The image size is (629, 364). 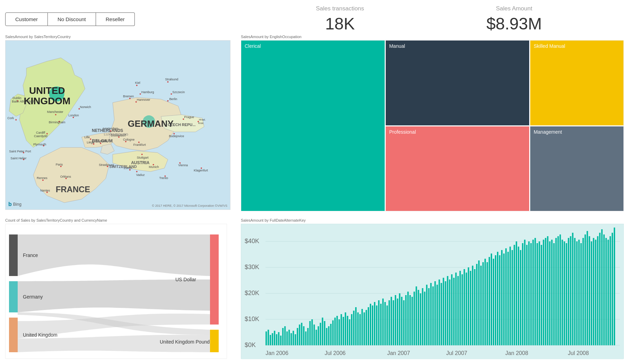 What do you see at coordinates (457, 83) in the screenshot?
I see `treemap-manual: Manual` at bounding box center [457, 83].